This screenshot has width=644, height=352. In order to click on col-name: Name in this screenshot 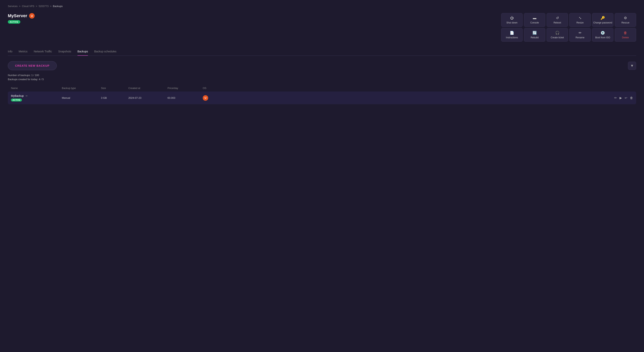, I will do `click(36, 88)`.